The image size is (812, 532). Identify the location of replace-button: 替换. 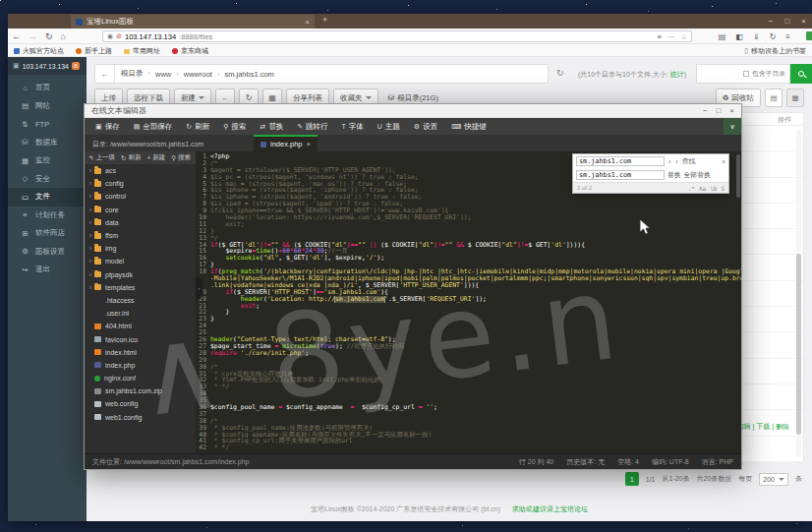
(674, 175).